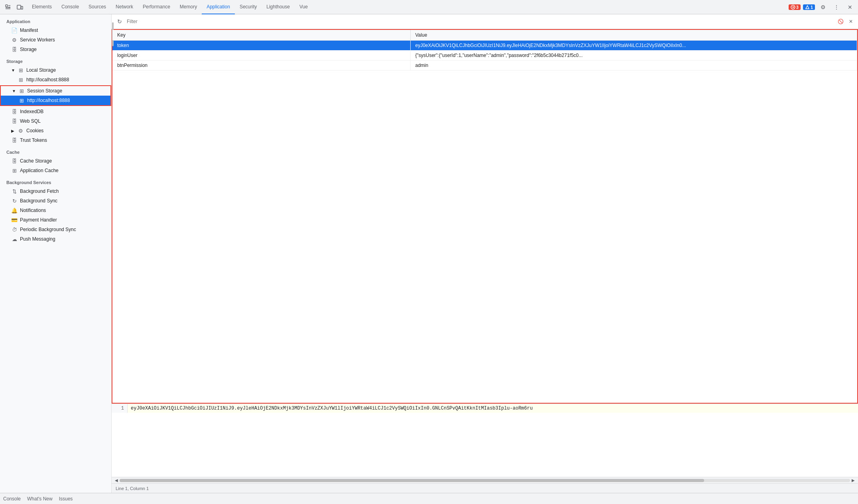 This screenshot has height=504, width=858. Describe the element at coordinates (56, 131) in the screenshot. I see `sidebar-item-cookies: ▶ ⚙ Cookies` at that location.